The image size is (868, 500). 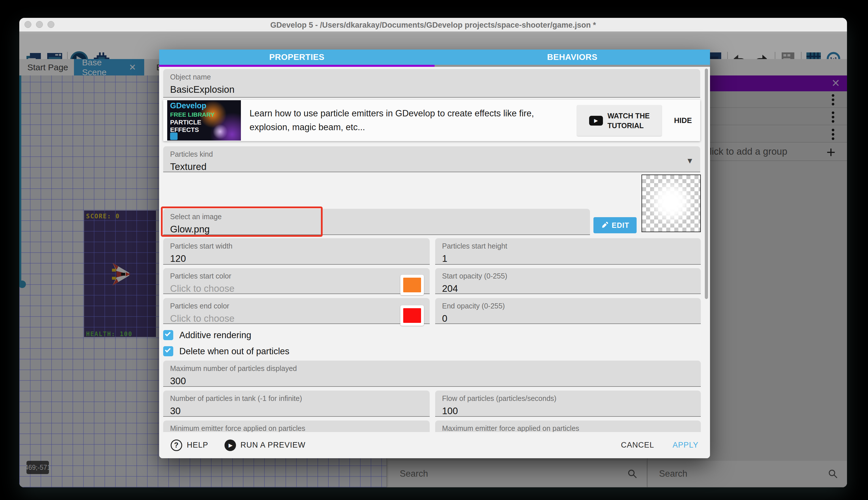 What do you see at coordinates (596, 121) in the screenshot?
I see `youtube-icon: ▶` at bounding box center [596, 121].